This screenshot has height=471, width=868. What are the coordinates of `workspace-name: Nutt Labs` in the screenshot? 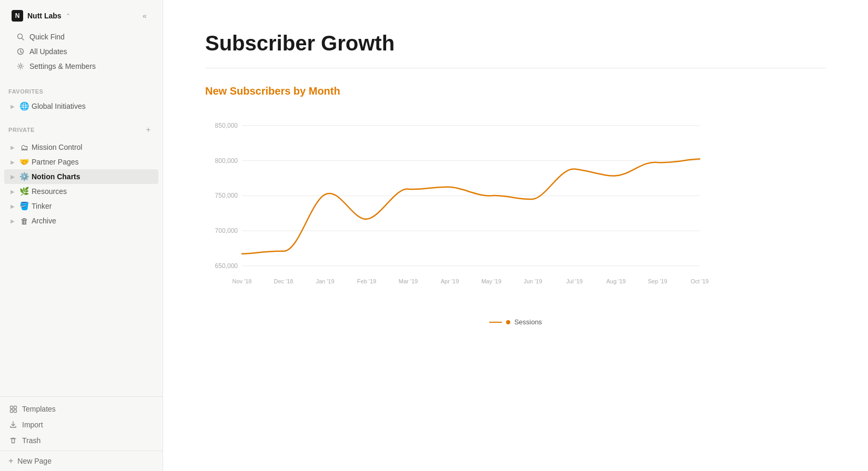 It's located at (44, 16).